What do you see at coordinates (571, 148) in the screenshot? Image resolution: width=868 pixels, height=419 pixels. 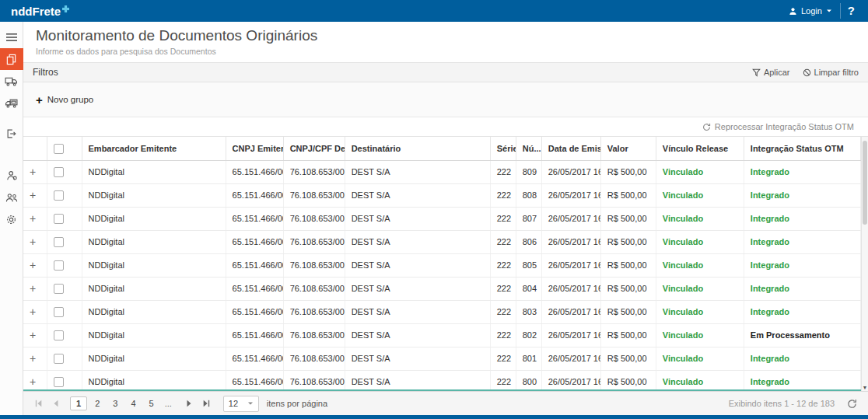 I see `column-data-emissao: Data de Emissão` at bounding box center [571, 148].